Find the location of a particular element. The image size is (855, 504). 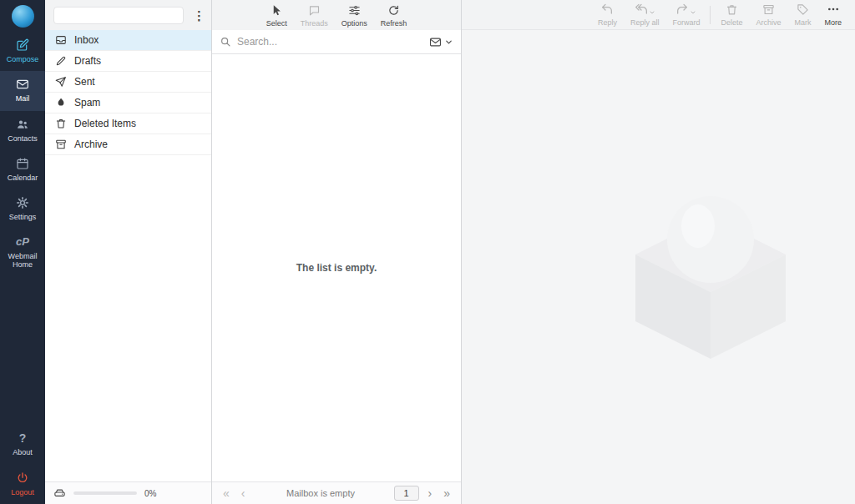

sidebar-item-label: Mail is located at coordinates (23, 98).